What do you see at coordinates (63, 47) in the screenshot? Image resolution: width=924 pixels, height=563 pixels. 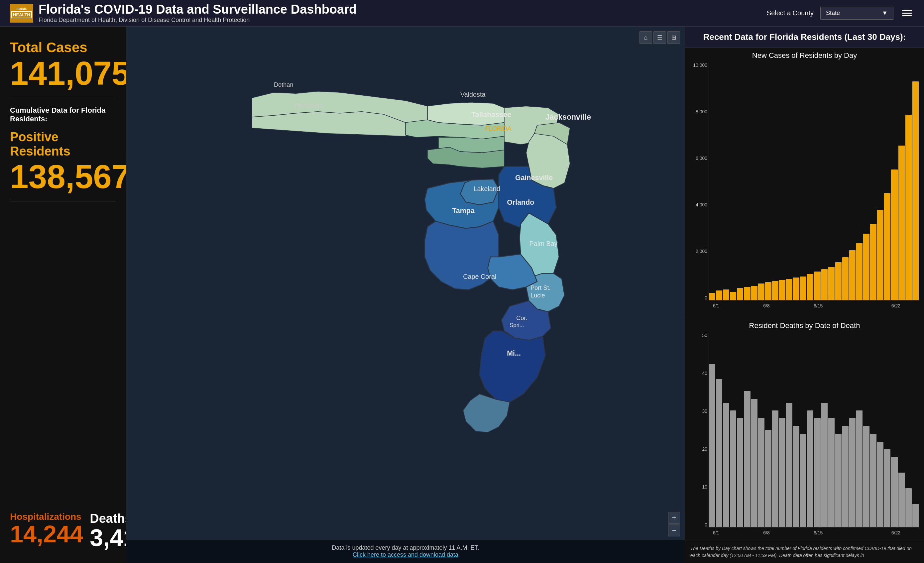 I see `total-cases-label: Total Cases` at bounding box center [63, 47].